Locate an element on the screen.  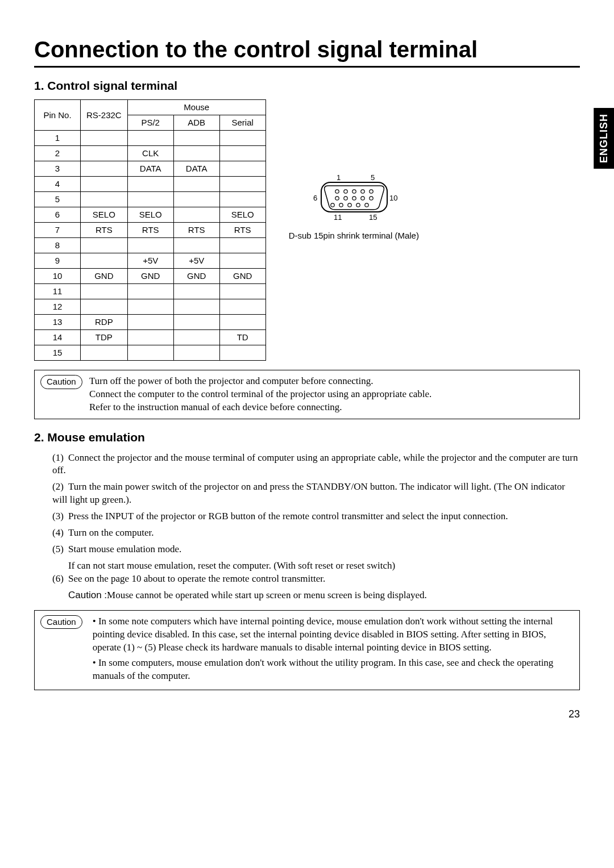
dsub-connector-icon: 1 5 6 10 11 15 is located at coordinates (354, 199).